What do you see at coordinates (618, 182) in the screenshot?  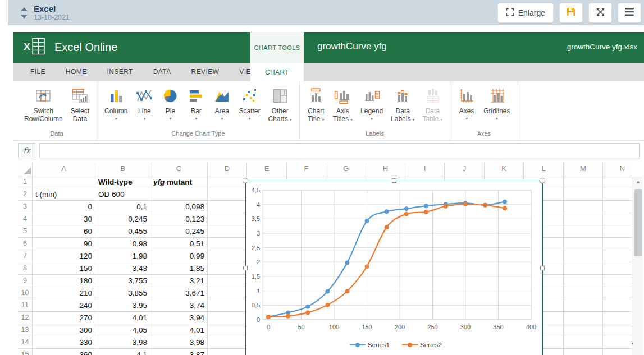 I see `cell-N1` at bounding box center [618, 182].